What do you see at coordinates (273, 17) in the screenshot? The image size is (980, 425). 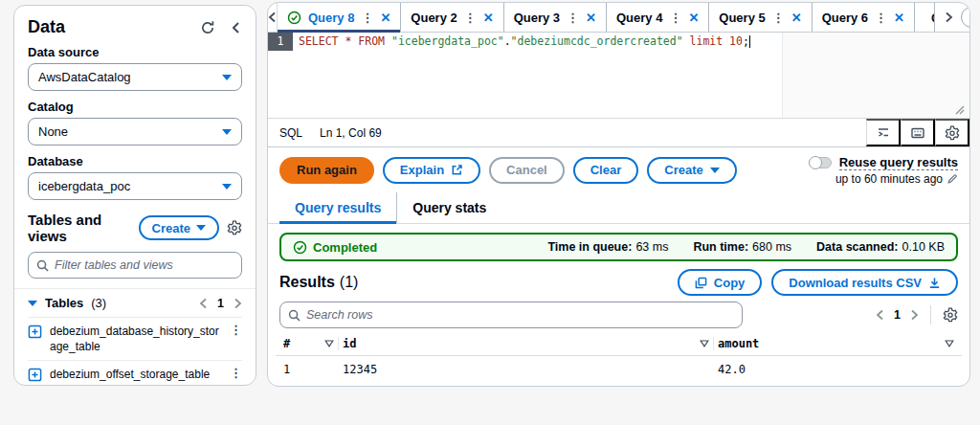 I see `tabs-scroll-left-icon` at bounding box center [273, 17].